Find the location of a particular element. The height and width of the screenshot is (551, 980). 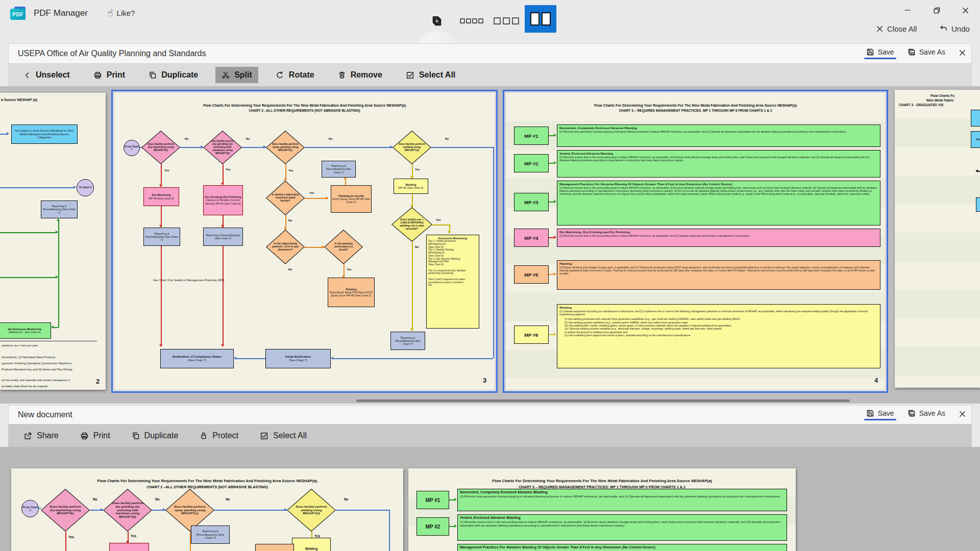

page-number: 4 is located at coordinates (876, 381).